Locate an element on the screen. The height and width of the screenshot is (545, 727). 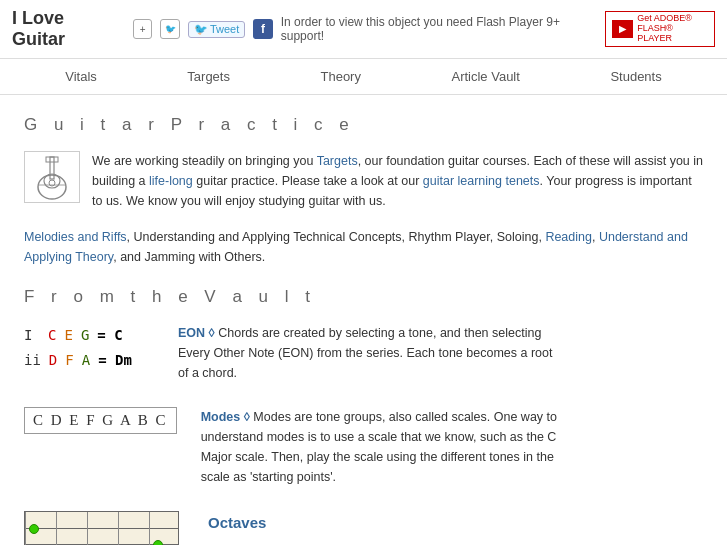
intro-box: We are working steadily on bringing you … is located at coordinates (364, 181).